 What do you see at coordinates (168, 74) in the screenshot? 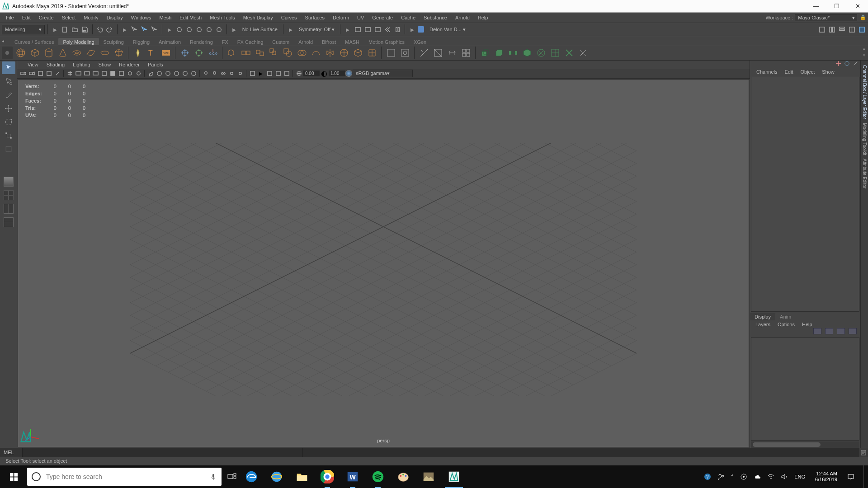
I see `vp-xray-joints-button` at bounding box center [168, 74].